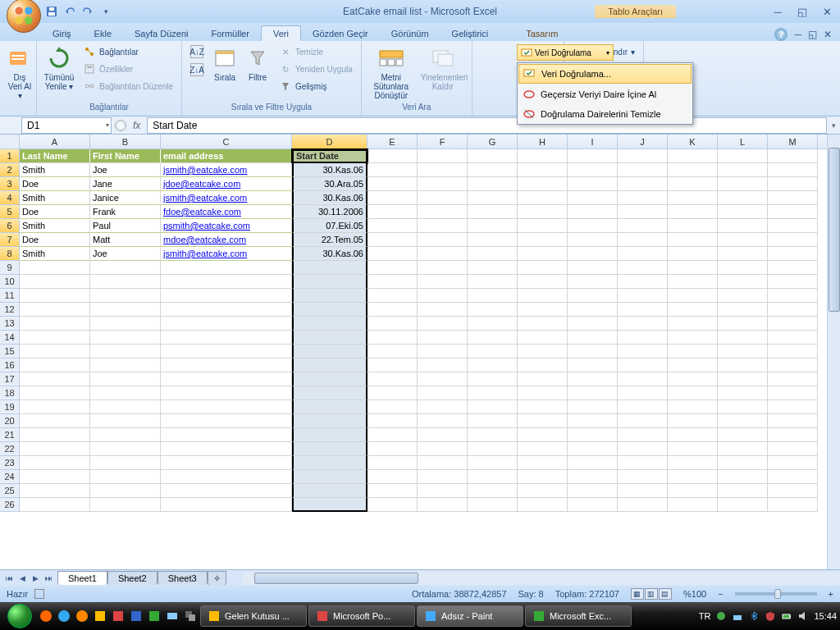  I want to click on tray-bluetooth-icon, so click(754, 616).